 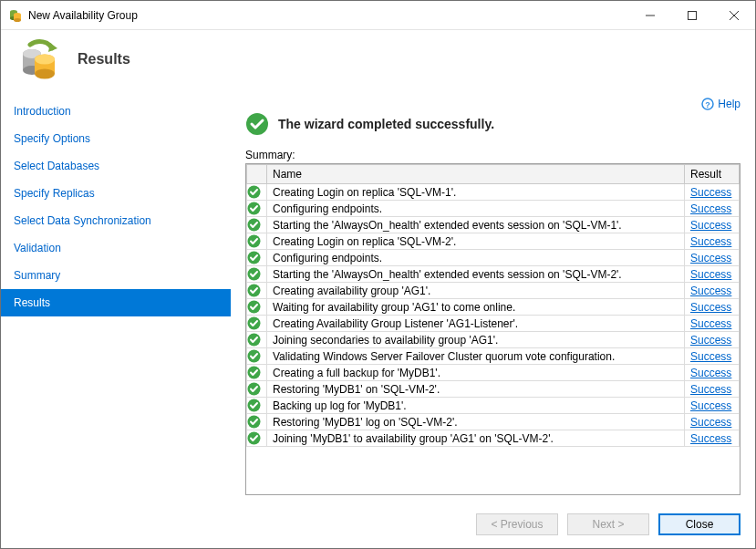 I want to click on help-icon: ?, so click(x=708, y=104).